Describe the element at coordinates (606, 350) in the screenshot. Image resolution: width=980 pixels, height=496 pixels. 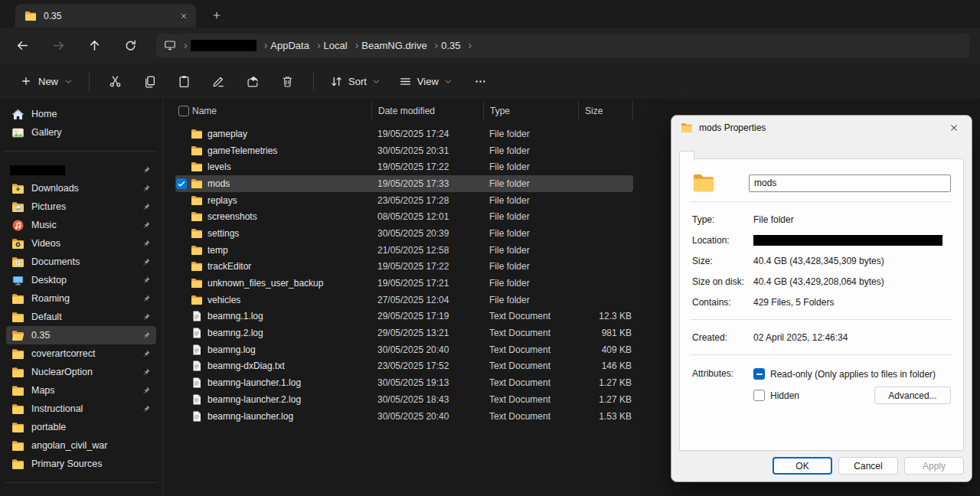
I see `file-size: 409 KB` at that location.